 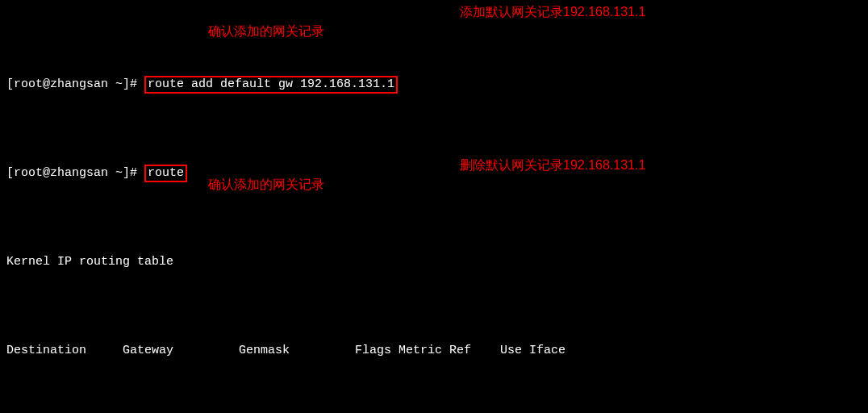 I want to click on command-add-route: route add default gw 192.168.131.1, so click(x=271, y=85).